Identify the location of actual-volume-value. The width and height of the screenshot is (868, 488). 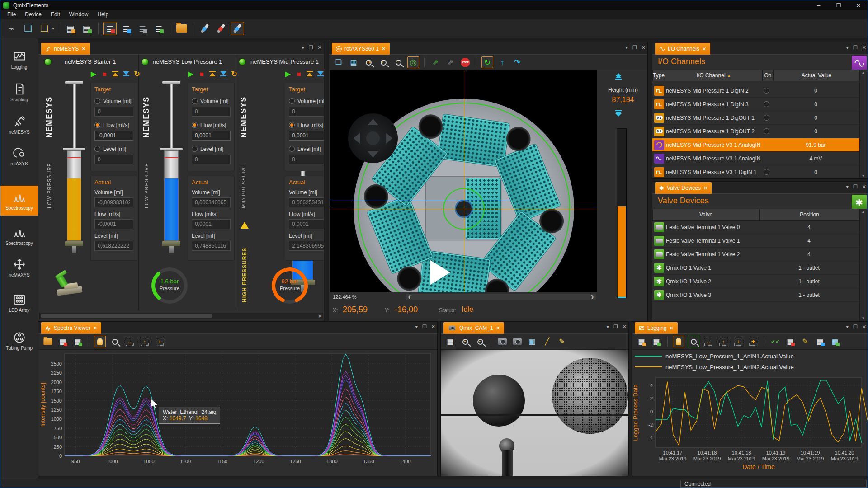
(307, 202).